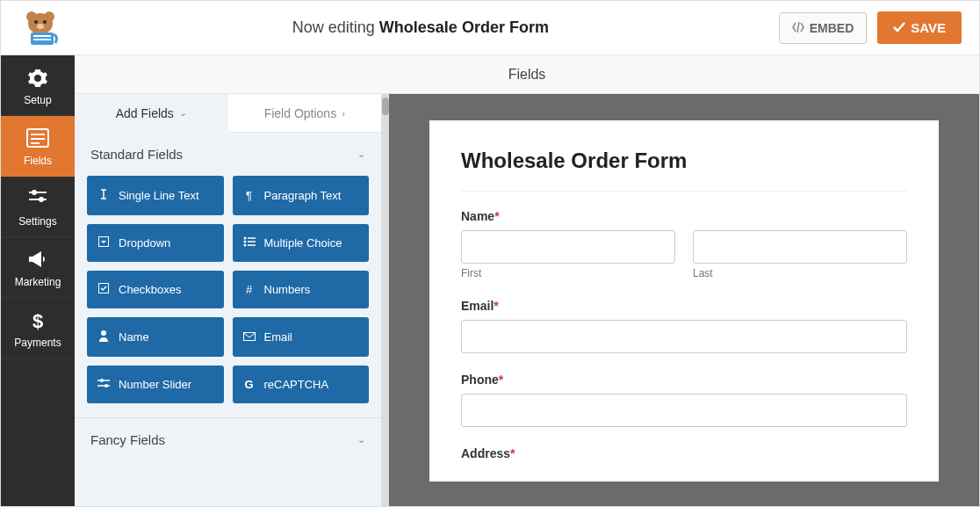 Image resolution: width=980 pixels, height=507 pixels. Describe the element at coordinates (301, 195) in the screenshot. I see `field-paragraph-text: ¶ Paragraph Text` at that location.